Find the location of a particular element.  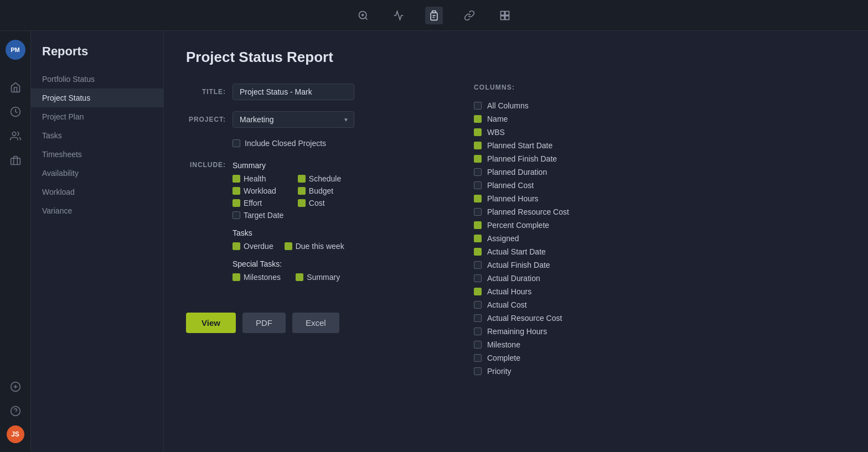

effort-label: Effort is located at coordinates (252, 203).